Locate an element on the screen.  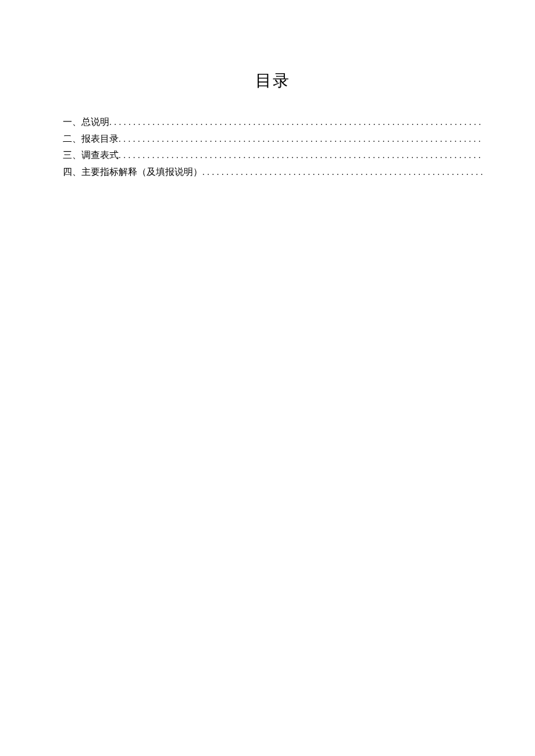
toc-entry-label: 二、报表目录 is located at coordinates (91, 139).